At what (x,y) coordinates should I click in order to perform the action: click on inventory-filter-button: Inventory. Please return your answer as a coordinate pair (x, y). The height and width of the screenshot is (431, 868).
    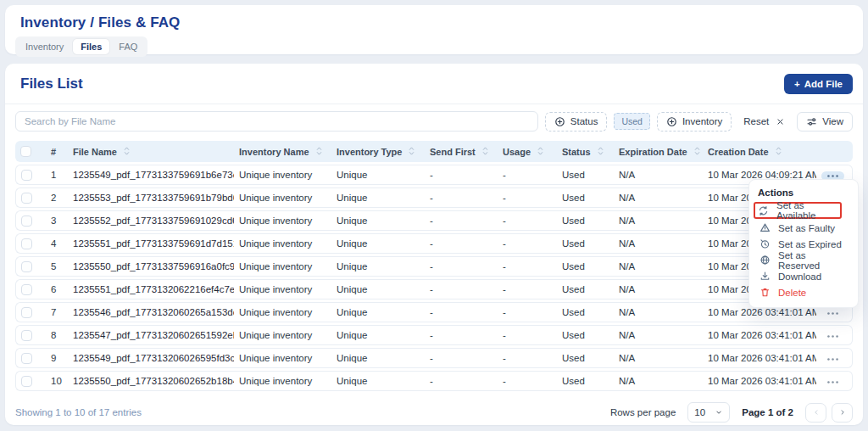
    Looking at the image, I should click on (694, 122).